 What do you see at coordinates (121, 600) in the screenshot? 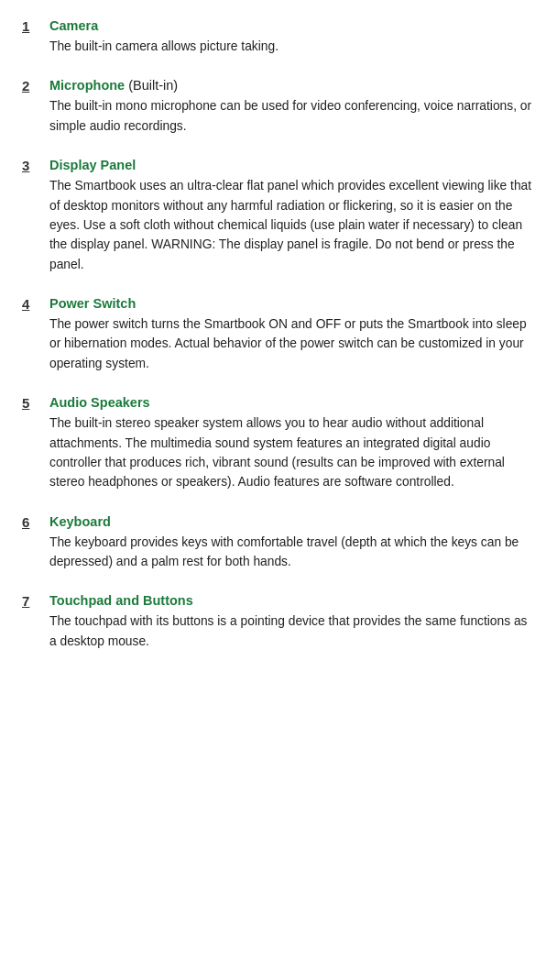
I see `section-title-text: Touchpad and Buttons` at bounding box center [121, 600].